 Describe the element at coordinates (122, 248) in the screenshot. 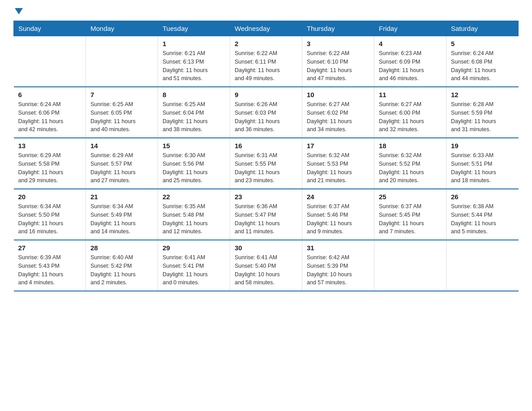

I see `day-number: 28` at that location.